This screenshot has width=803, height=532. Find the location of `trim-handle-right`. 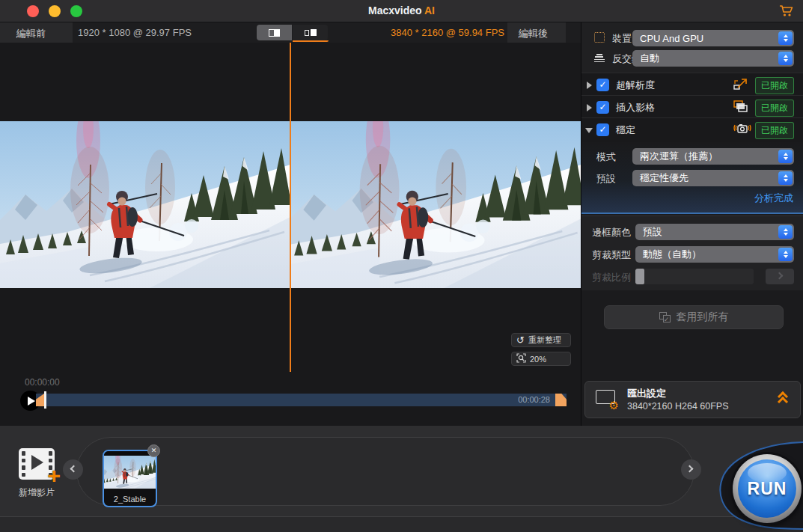

trim-handle-right is located at coordinates (561, 400).